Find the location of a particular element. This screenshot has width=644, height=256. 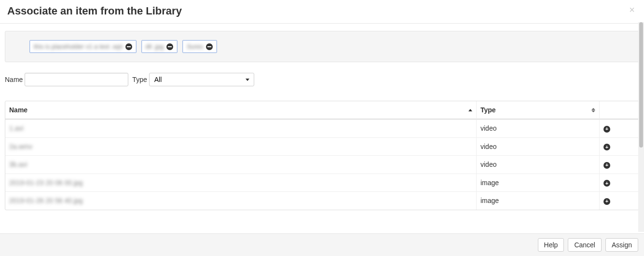

chip-label: this is placeholder v1 a text .wpl is located at coordinates (78, 46).